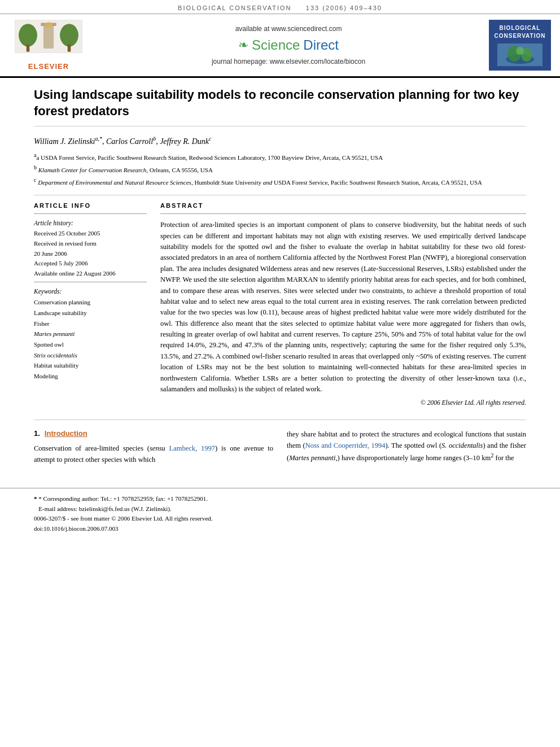 The width and height of the screenshot is (560, 747). I want to click on keyword-8: Modeling, so click(90, 376).